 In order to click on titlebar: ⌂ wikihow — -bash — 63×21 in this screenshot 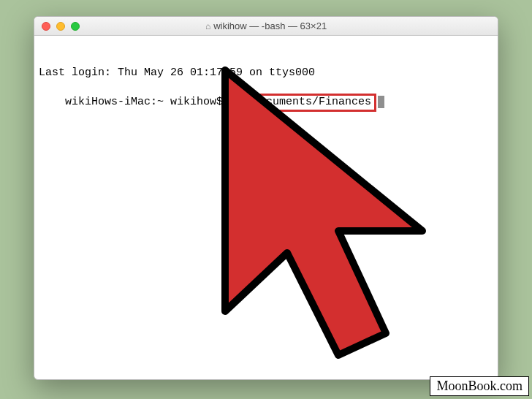, I will do `click(266, 26)`.